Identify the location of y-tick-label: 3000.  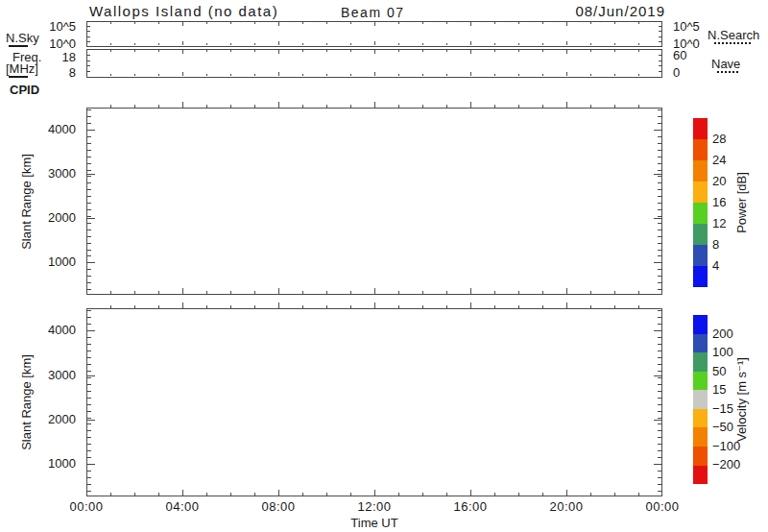
(56, 173).